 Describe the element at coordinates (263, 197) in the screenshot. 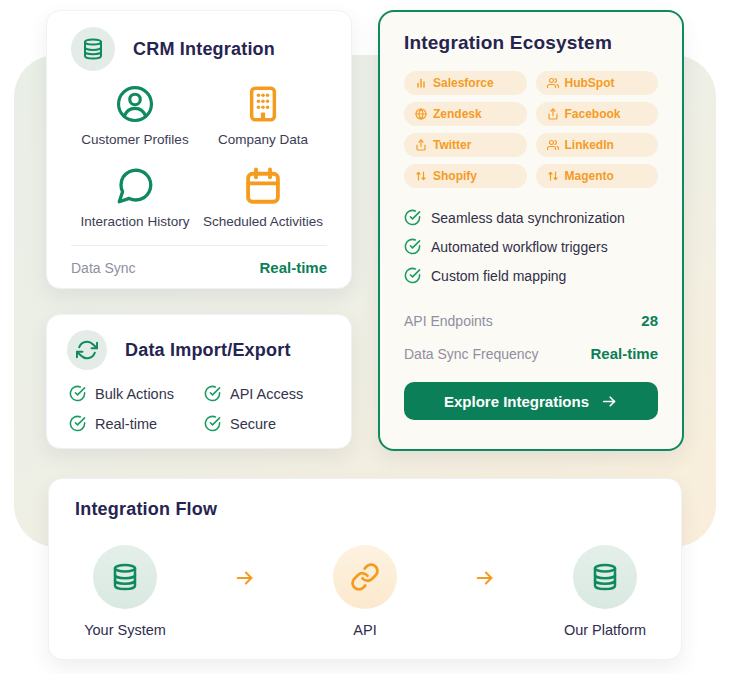

I see `crm-item-scheduled-activities: Scheduled Activities` at that location.